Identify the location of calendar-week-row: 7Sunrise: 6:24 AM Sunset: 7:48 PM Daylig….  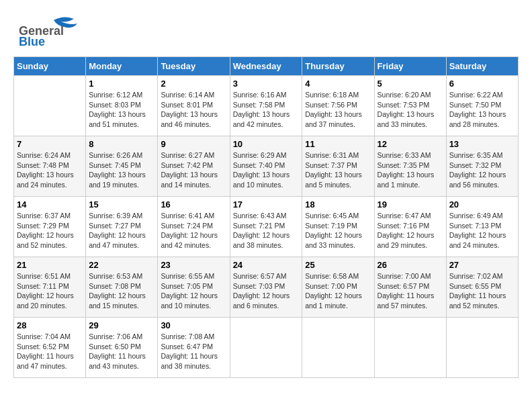
(266, 167).